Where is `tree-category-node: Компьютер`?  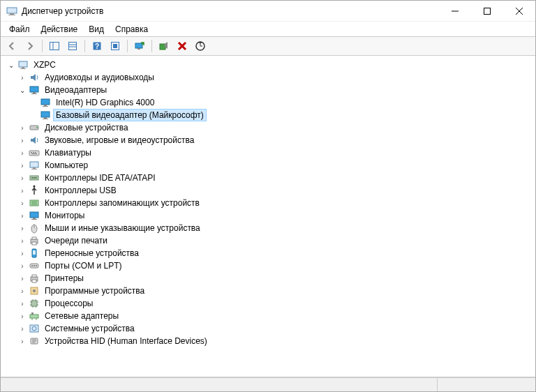 tree-category-node: Компьютер is located at coordinates (268, 165).